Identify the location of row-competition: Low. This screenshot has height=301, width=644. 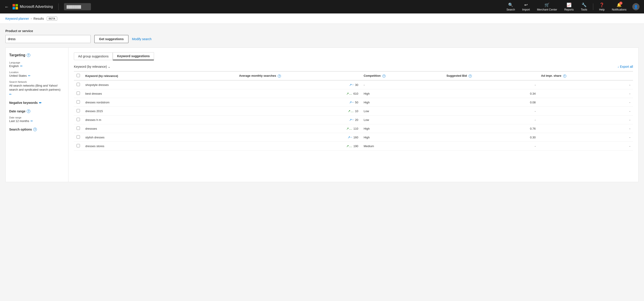
(402, 111).